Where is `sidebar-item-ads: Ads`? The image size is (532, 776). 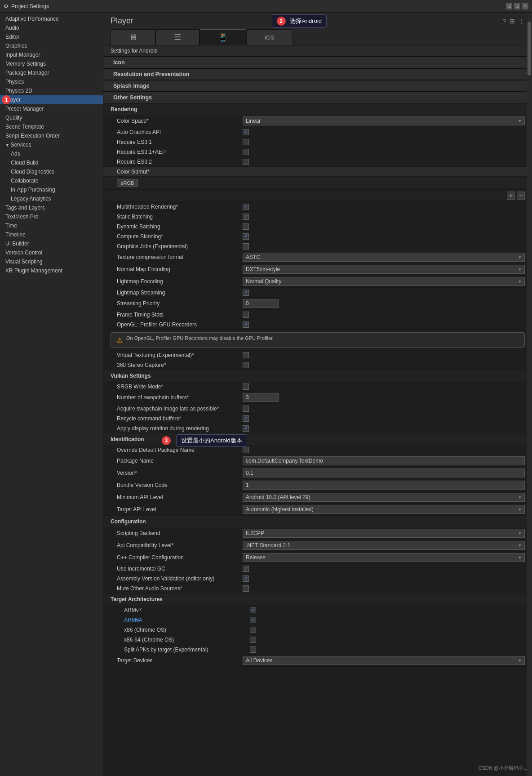 sidebar-item-ads: Ads is located at coordinates (51, 154).